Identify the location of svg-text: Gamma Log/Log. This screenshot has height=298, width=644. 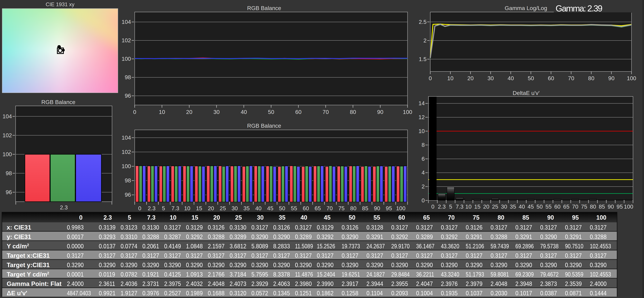
(526, 8).